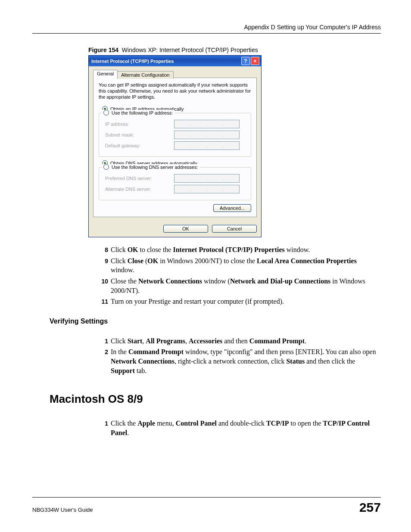 The image size is (411, 532). Describe the element at coordinates (62, 510) in the screenshot. I see `footer-guide-name: NBG334W User's Guide` at that location.